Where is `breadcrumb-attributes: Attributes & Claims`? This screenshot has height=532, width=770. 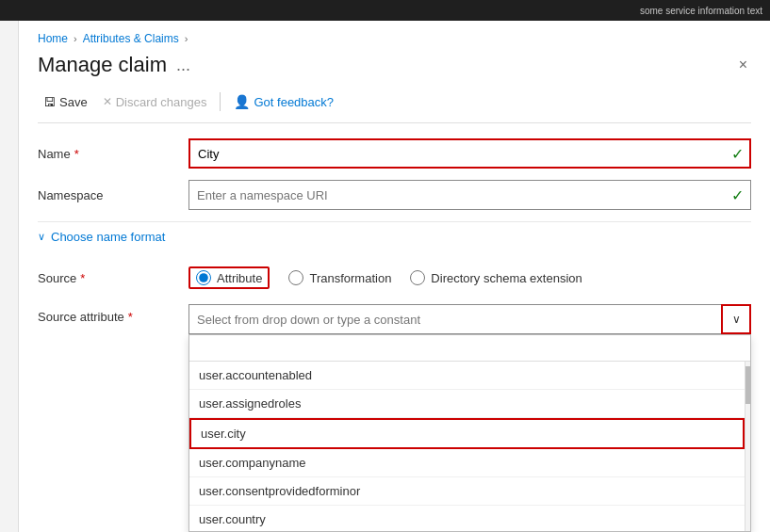
breadcrumb-attributes: Attributes & Claims is located at coordinates (131, 39).